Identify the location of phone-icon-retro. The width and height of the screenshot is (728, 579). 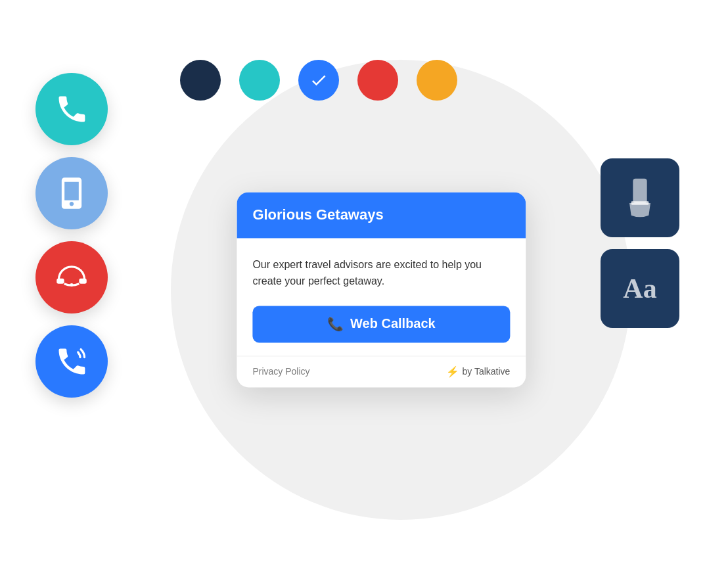
(72, 277).